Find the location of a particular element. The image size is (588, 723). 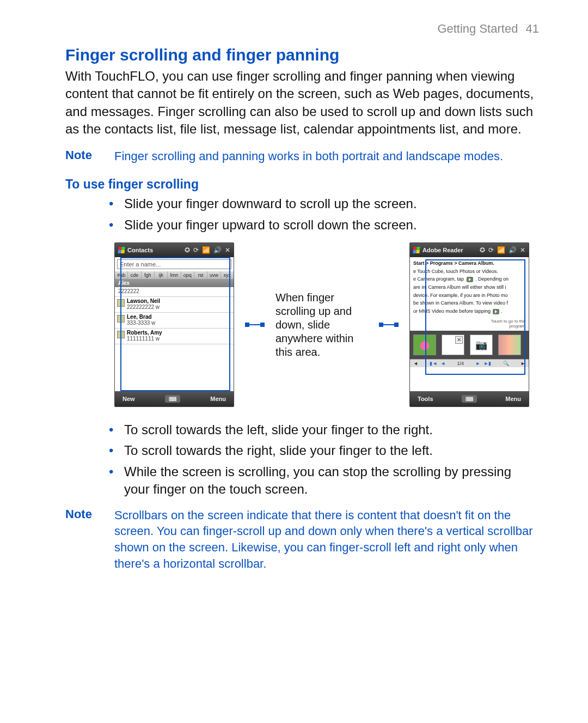

alpha-tab: cde is located at coordinates (134, 275).